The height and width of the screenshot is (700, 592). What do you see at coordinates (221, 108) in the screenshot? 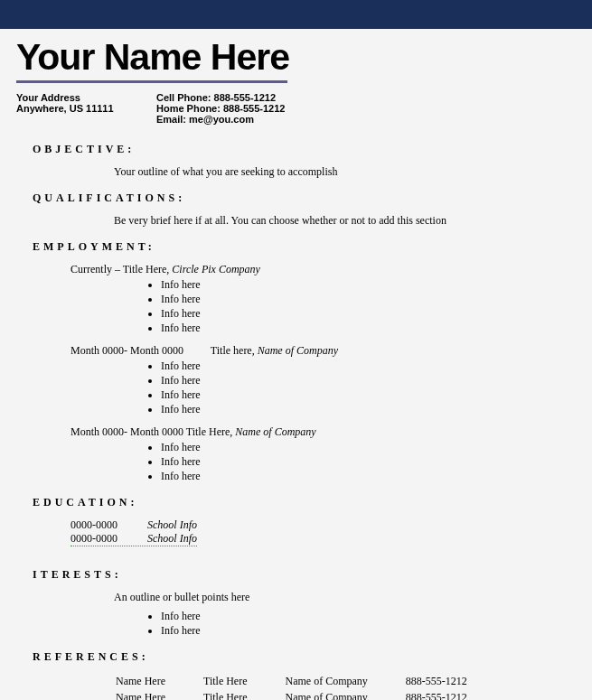
I see `home-phone: Home Phone: 888-555-1212` at bounding box center [221, 108].